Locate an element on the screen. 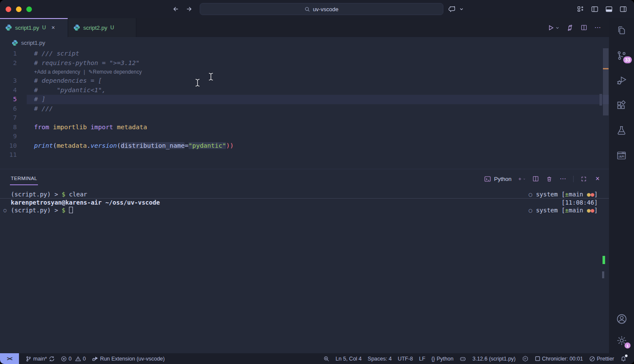  sidebar-item-explorer is located at coordinates (621, 31).